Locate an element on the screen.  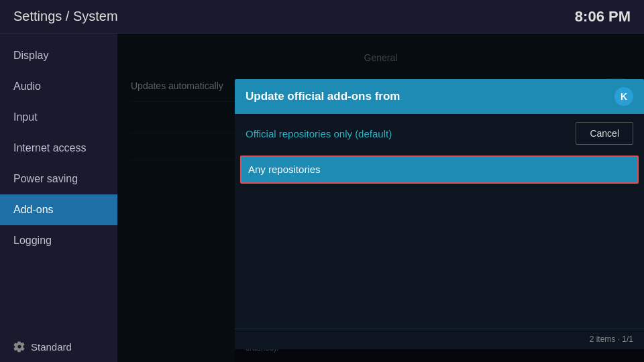
sidebar-item-internet-access-label: Internet access is located at coordinates (50, 147).